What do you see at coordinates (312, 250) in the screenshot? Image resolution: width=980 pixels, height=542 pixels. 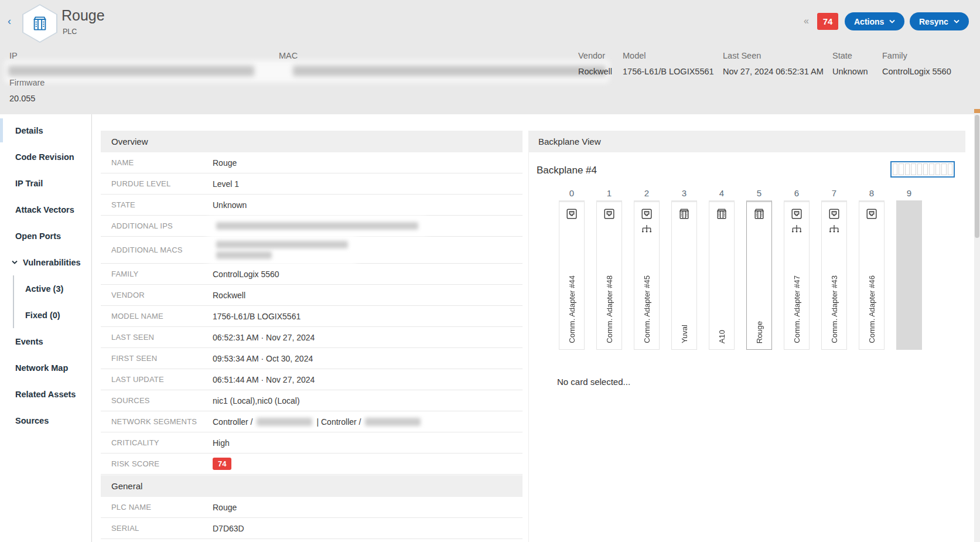 I see `table-row-additional-macs: ADDITIONAL MACS` at bounding box center [312, 250].